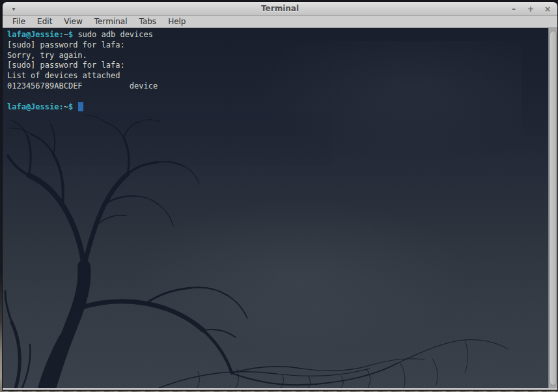 The image size is (558, 392). What do you see at coordinates (280, 9) in the screenshot?
I see `window-title: Terminal` at bounding box center [280, 9].